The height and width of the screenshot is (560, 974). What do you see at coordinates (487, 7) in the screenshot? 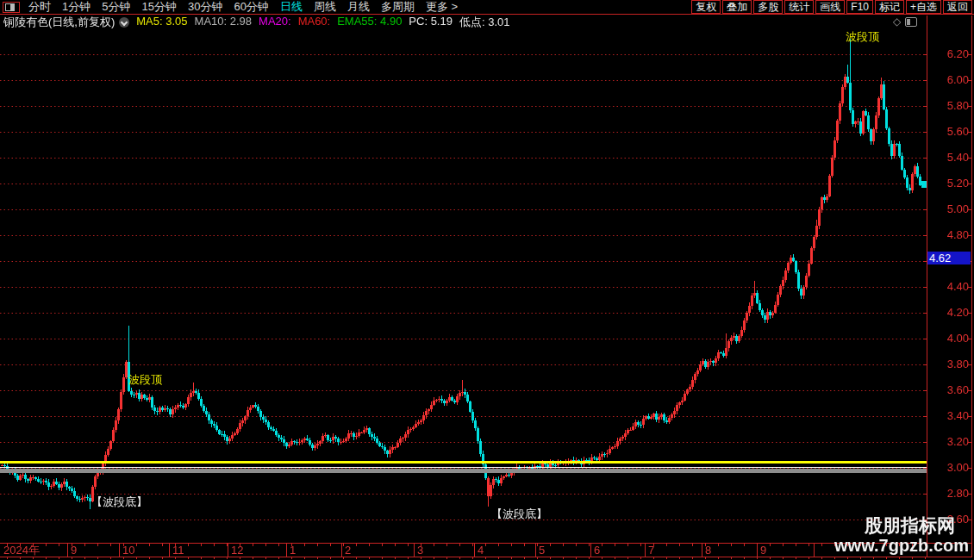
I see `top-toolbar: 分时1分钟5分钟15分钟30分钟60分钟日线周线月线多周期更多 > 复权叠加多股…` at bounding box center [487, 7].